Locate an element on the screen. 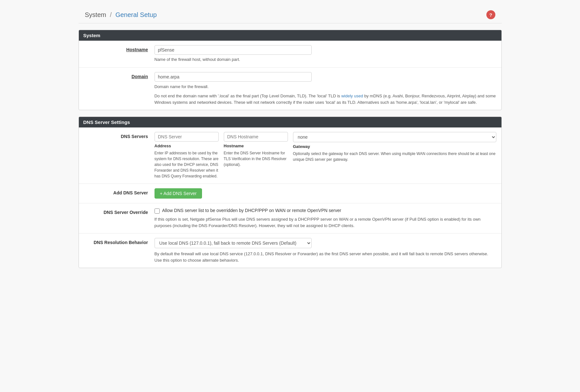 This screenshot has height=392, width=580. dns-resolution-label: DNS Resolution Behavior is located at coordinates (119, 241).